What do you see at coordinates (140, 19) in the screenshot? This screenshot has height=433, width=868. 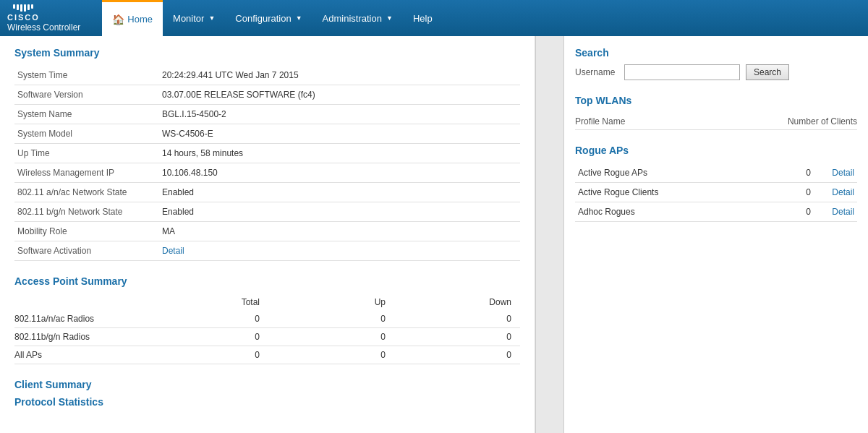 I see `nav-home-label: Home` at bounding box center [140, 19].